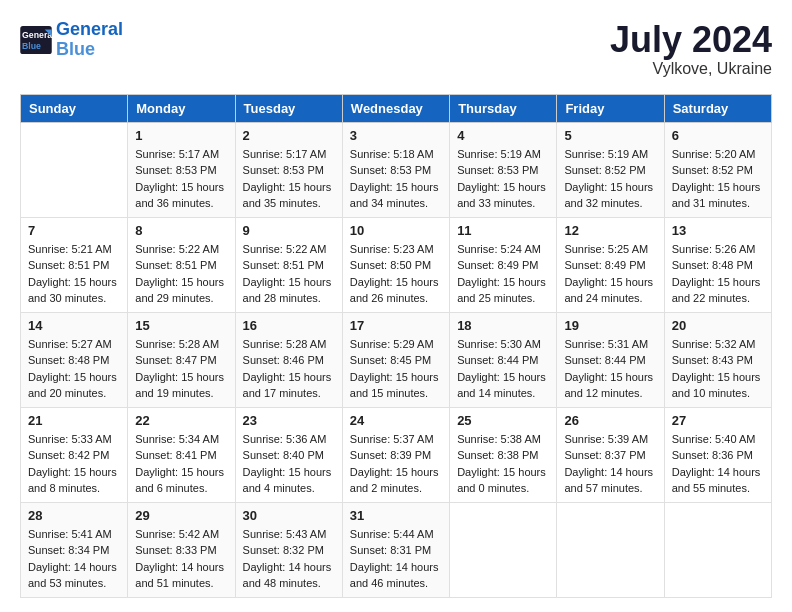 This screenshot has height=612, width=792. I want to click on day-number: 14, so click(74, 326).